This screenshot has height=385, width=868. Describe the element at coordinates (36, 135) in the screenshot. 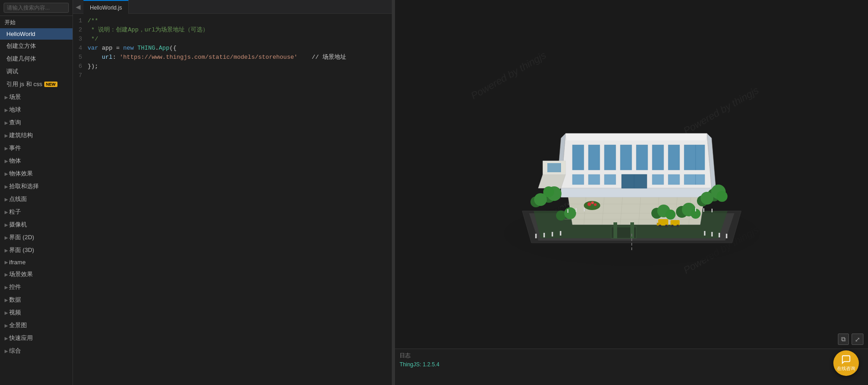

I see `nav-group-building-struct: ▶ 建筑结构` at that location.